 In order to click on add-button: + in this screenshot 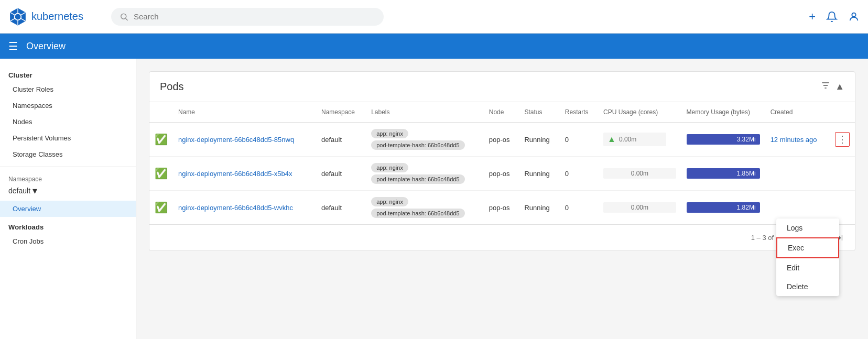, I will do `click(812, 17)`.